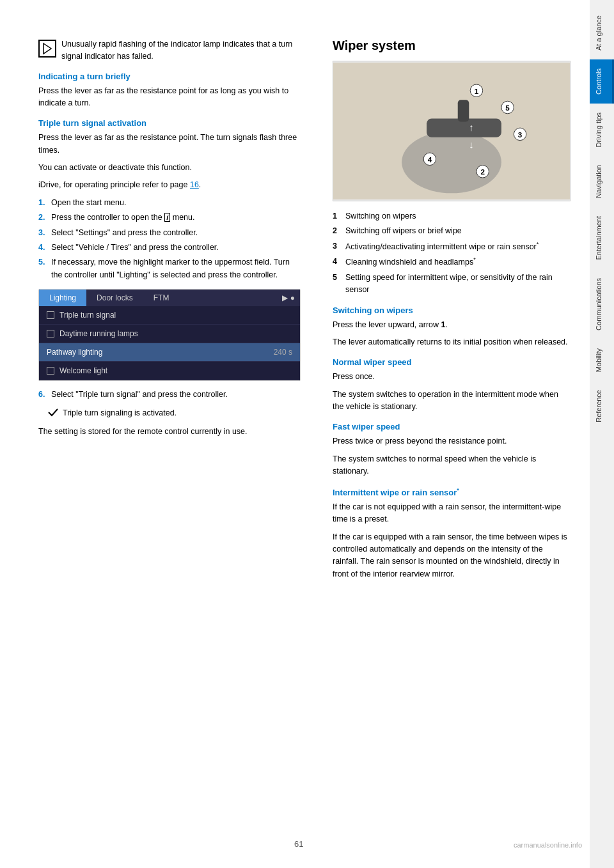  What do you see at coordinates (452, 247) in the screenshot?
I see `wiper-item-3: 3 Activating/deactivating intermittent w…` at bounding box center [452, 247].